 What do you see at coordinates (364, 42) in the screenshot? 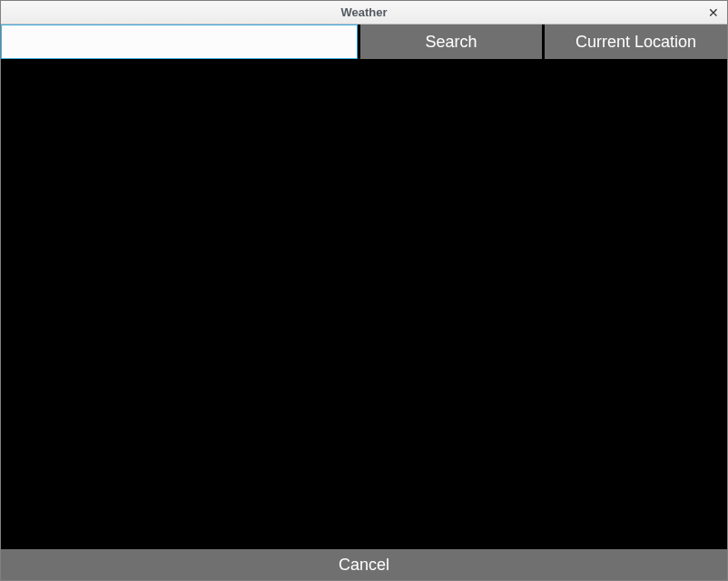
I see `toolbar: Search Current Location` at bounding box center [364, 42].